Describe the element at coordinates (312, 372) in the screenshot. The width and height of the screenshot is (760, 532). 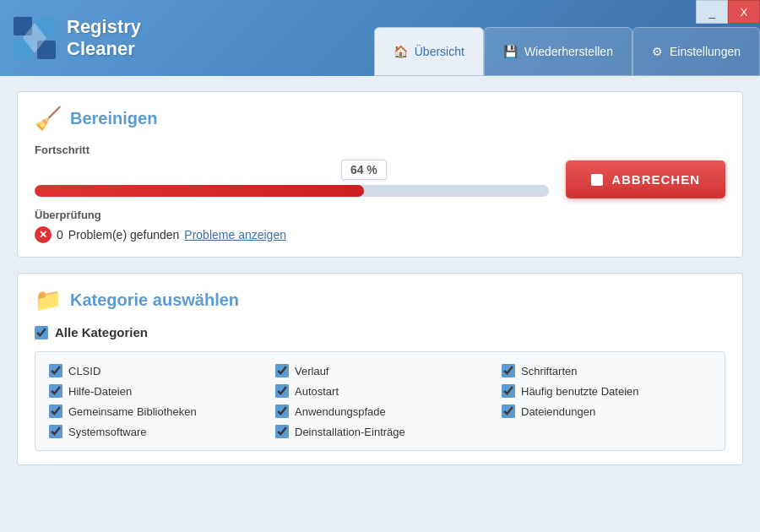
I see `label-dateiendungen: Verlauf` at that location.